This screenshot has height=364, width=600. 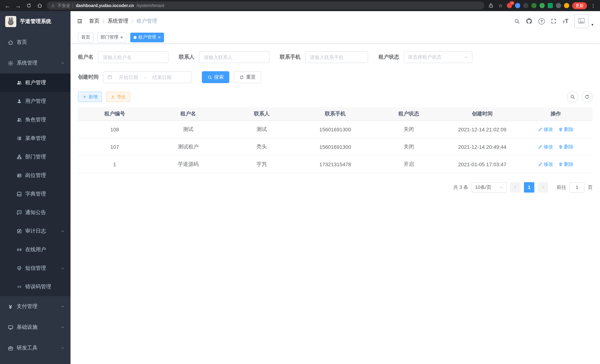 What do you see at coordinates (572, 97) in the screenshot?
I see `toggle-search-button` at bounding box center [572, 97].